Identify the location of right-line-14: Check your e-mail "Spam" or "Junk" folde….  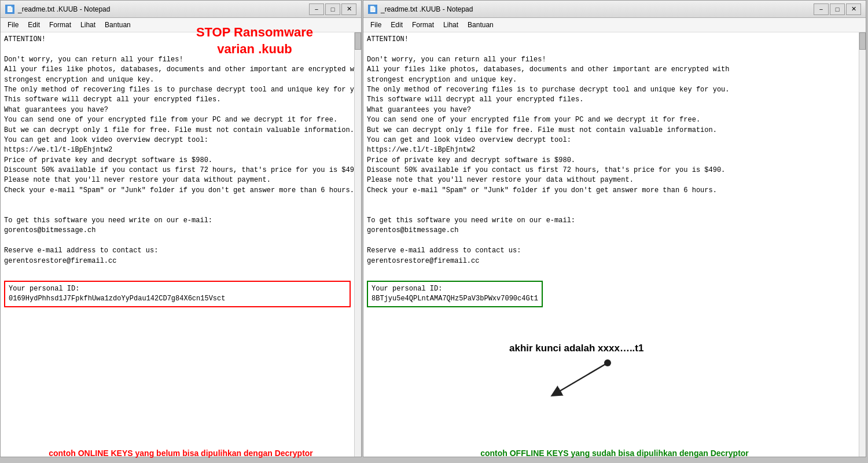
(611, 191).